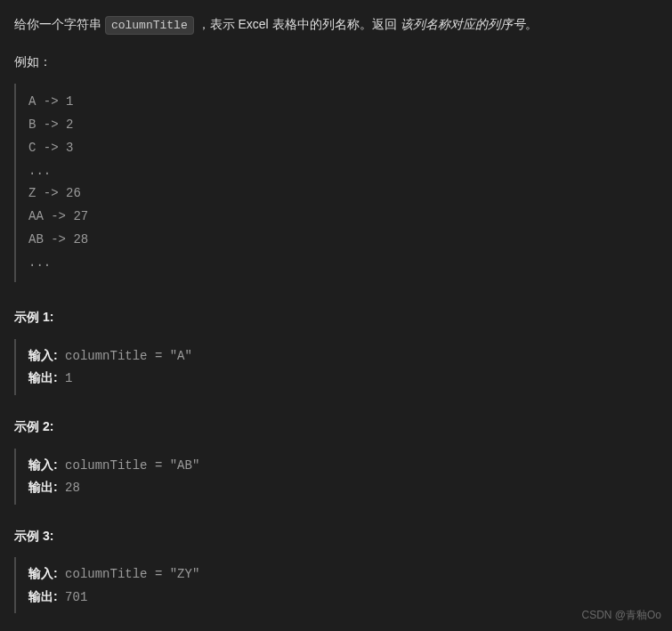 This screenshot has width=672, height=631. I want to click on example-intro-label: 例如：, so click(336, 62).